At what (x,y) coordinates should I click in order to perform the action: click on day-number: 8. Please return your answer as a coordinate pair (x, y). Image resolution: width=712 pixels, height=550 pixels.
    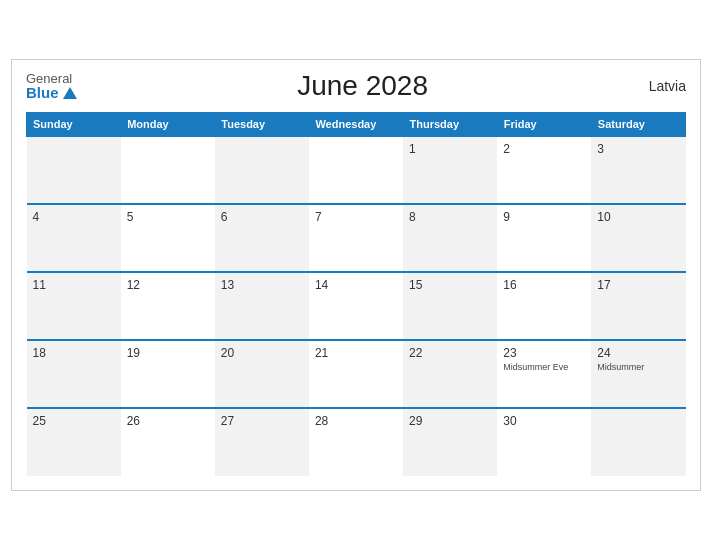
    Looking at the image, I should click on (450, 217).